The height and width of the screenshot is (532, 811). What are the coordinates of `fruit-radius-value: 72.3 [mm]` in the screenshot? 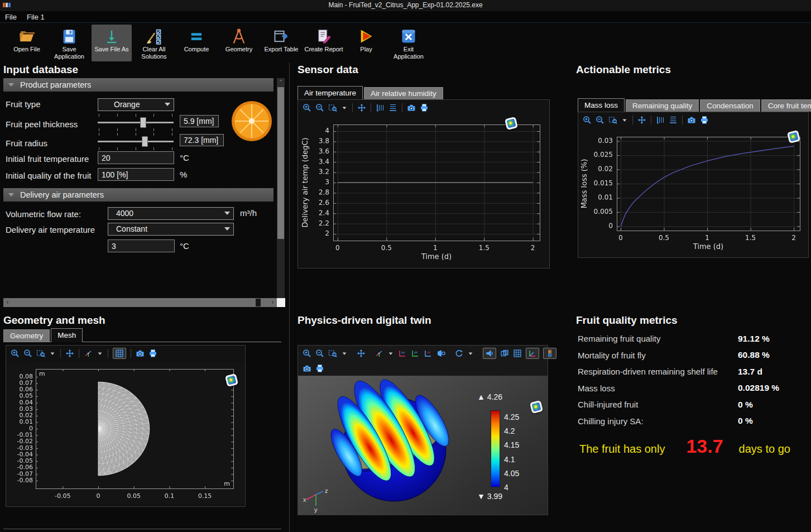 It's located at (202, 140).